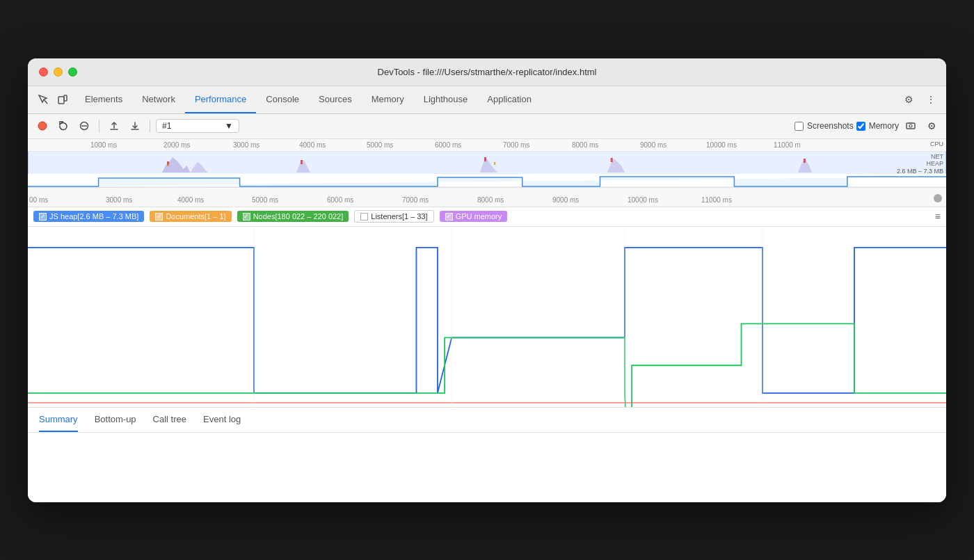 Image resolution: width=974 pixels, height=560 pixels. What do you see at coordinates (340, 200) in the screenshot?
I see `detail-mark-6000: 6000 ms` at bounding box center [340, 200].